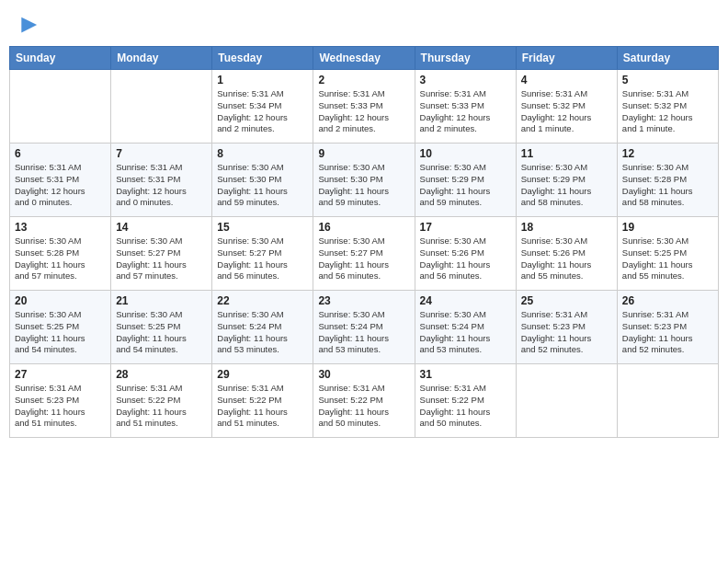 This screenshot has width=728, height=563. Describe the element at coordinates (566, 154) in the screenshot. I see `day-number: 11` at that location.